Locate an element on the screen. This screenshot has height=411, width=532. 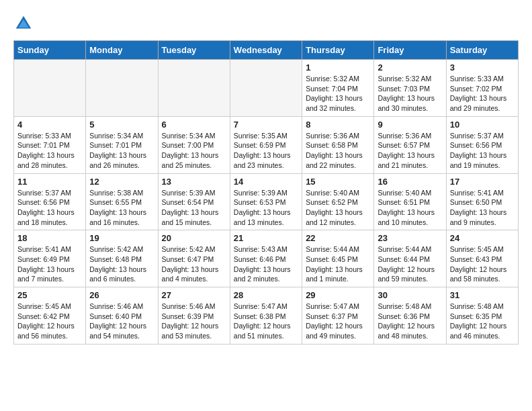
day-number: 10 is located at coordinates (482, 125).